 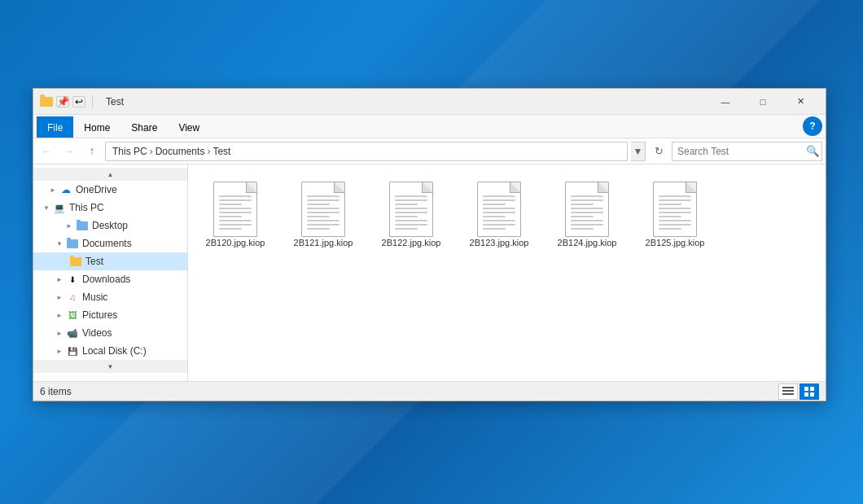 I want to click on quick-access-undo: ↩, so click(x=79, y=102).